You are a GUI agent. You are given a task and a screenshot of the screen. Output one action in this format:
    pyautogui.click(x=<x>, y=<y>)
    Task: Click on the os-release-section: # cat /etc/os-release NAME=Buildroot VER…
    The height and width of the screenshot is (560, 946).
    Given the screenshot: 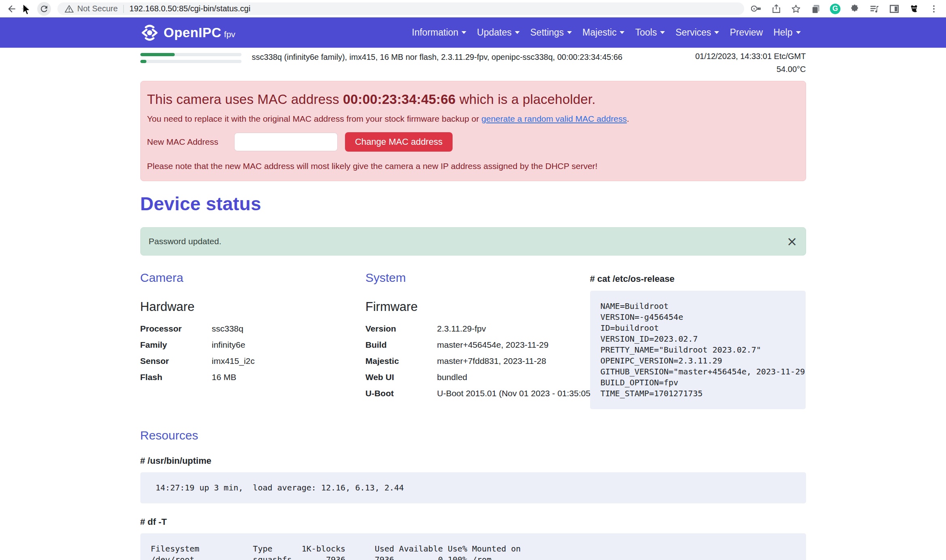 What is the action you would take?
    pyautogui.click(x=698, y=340)
    